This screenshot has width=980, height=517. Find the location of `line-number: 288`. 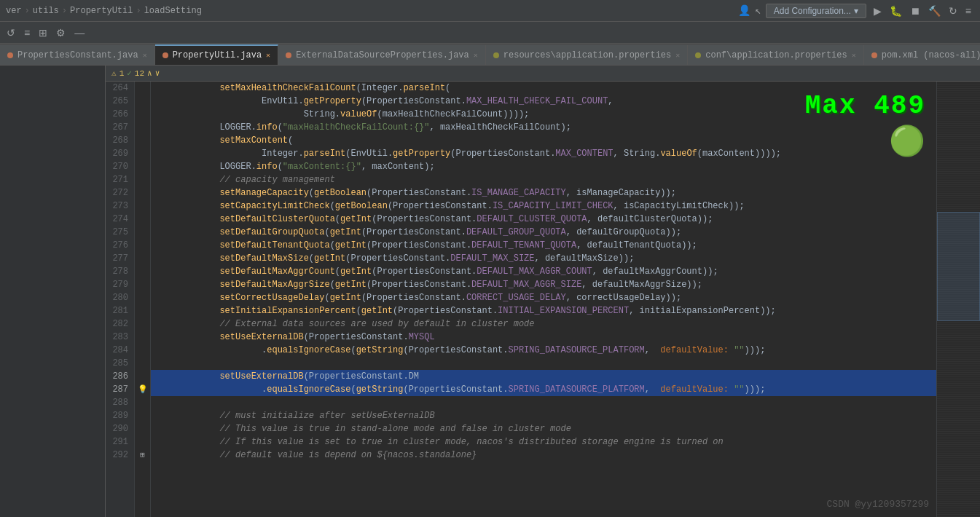

line-number: 288 is located at coordinates (118, 403).